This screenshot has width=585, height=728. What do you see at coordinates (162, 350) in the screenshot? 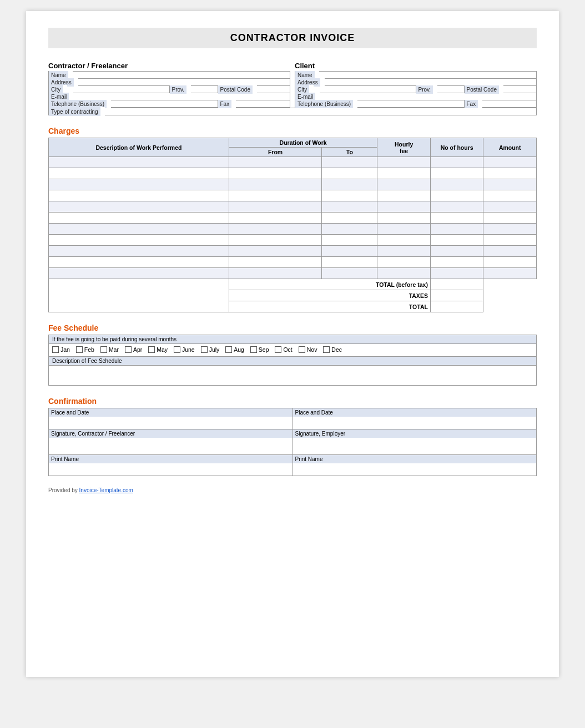
I see `may-label: May` at bounding box center [162, 350].